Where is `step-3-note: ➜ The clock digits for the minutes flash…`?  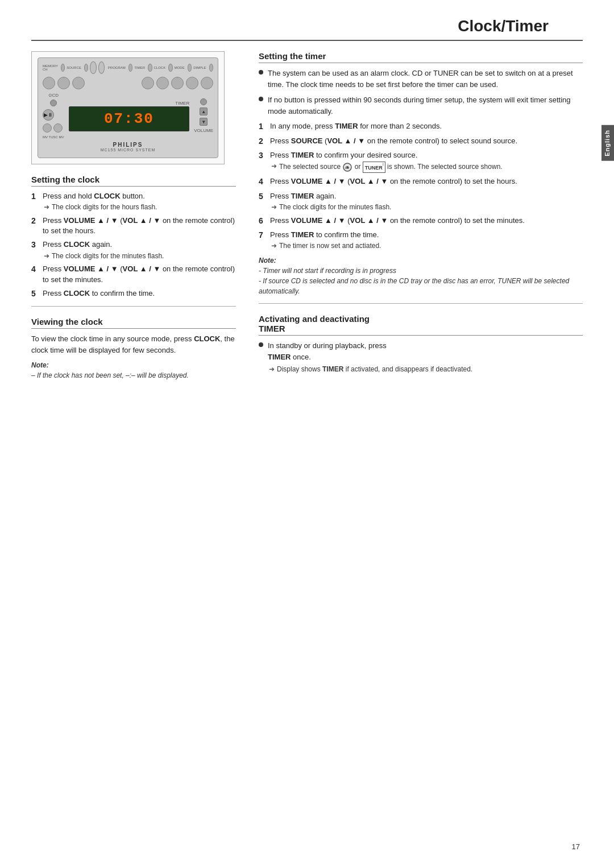
step-3-note: ➜ The clock digits for the minutes flash… is located at coordinates (139, 256).